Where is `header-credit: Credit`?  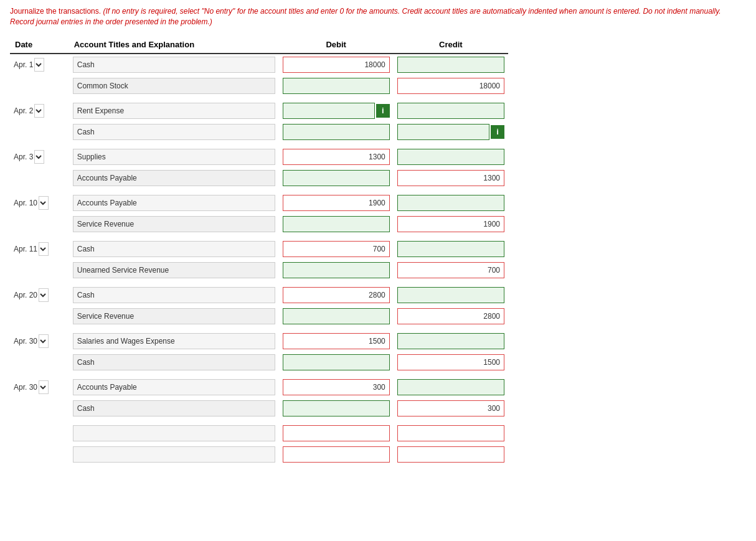 header-credit: Credit is located at coordinates (451, 45).